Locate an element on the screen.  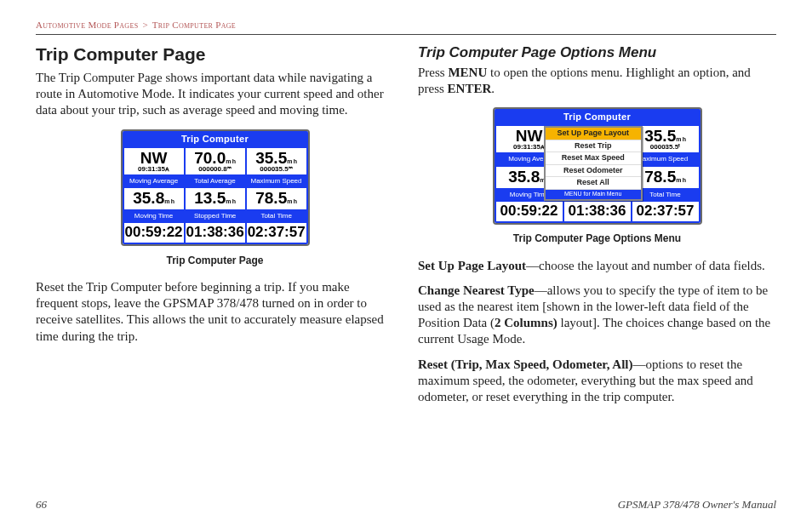
device-row1: NW 09:31:35ᴀ 70.0m h 000000.8ᵐ 35.5m h 0… is located at coordinates (215, 162).